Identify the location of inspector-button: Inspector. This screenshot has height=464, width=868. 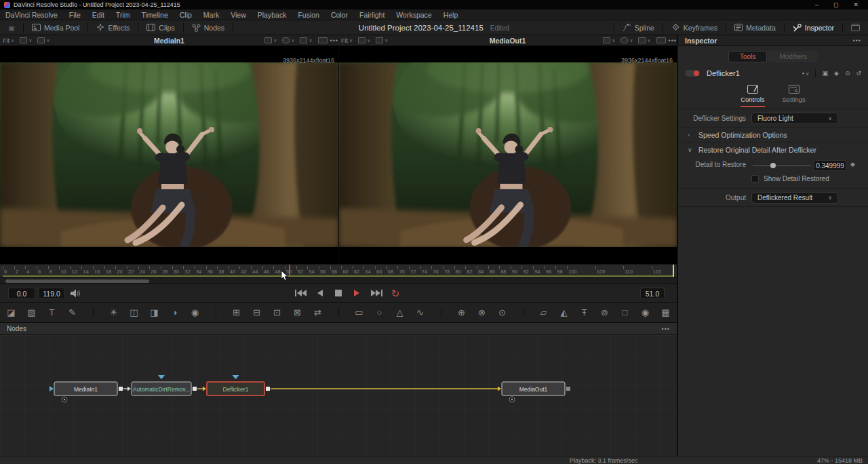
(814, 27).